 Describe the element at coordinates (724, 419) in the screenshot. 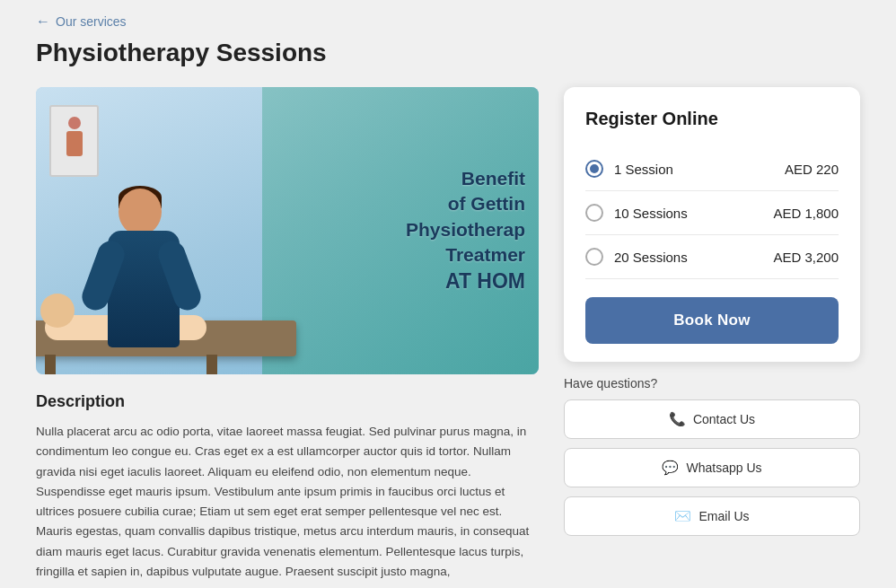

I see `contact-us-label: Contact Us` at that location.